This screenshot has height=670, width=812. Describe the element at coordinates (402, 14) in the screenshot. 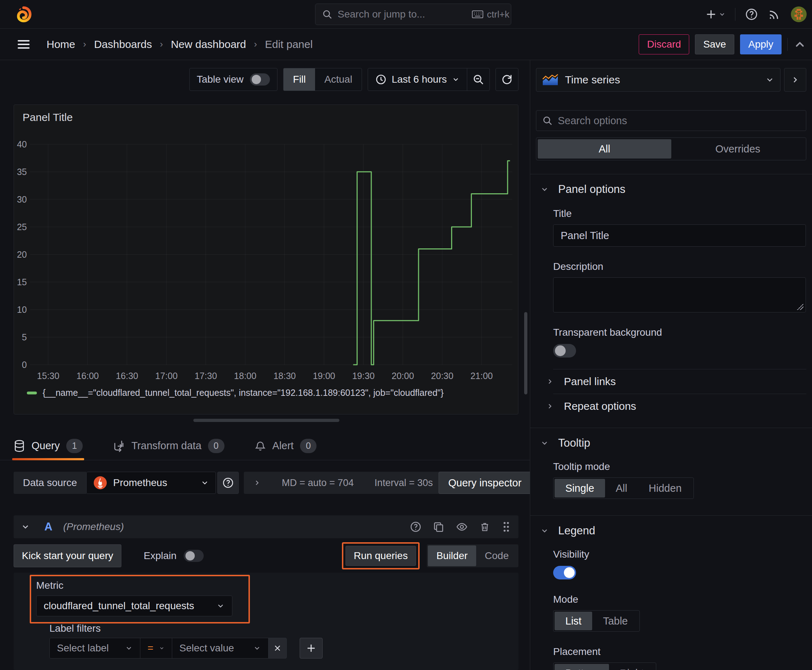

I see `global-search-input` at that location.